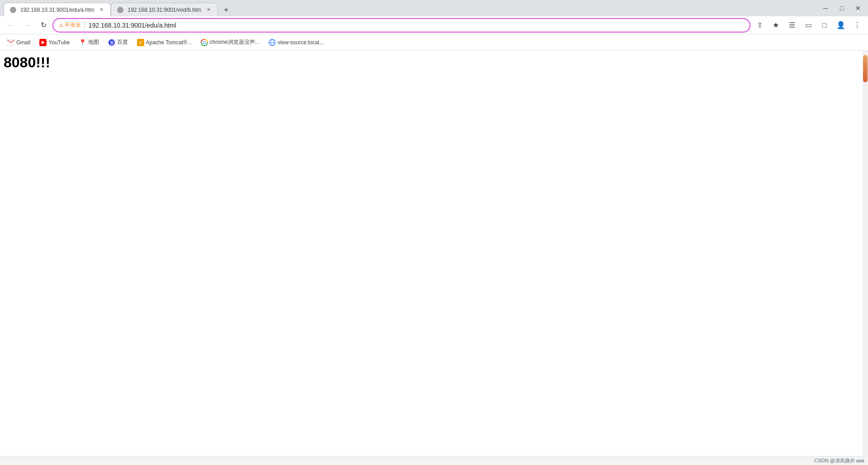  I want to click on tab-1-title: 192.168.10.31:9001/edu/a.htm, so click(57, 10).